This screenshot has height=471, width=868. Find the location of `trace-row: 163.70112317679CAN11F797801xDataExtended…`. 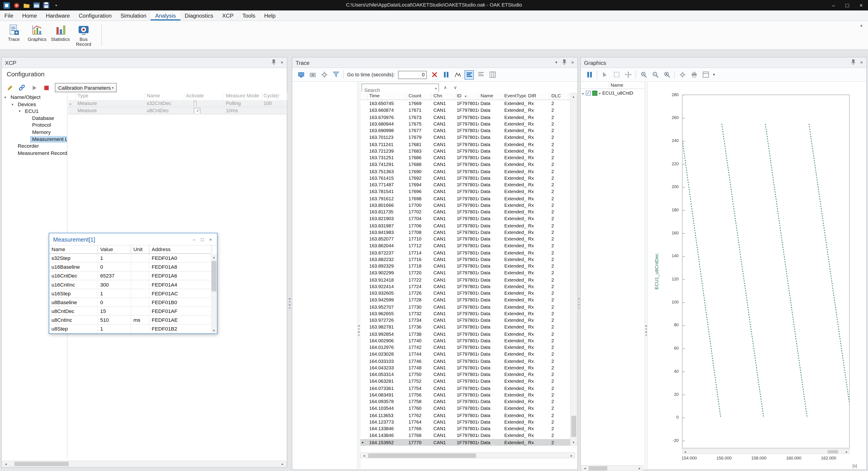

trace-row: 163.70112317679CAN11F797801xDataExtended… is located at coordinates (465, 137).